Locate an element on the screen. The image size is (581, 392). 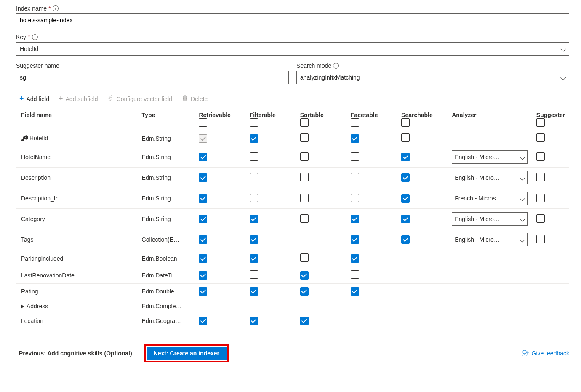
analyzer-select: French - Micros… is located at coordinates (490, 198).